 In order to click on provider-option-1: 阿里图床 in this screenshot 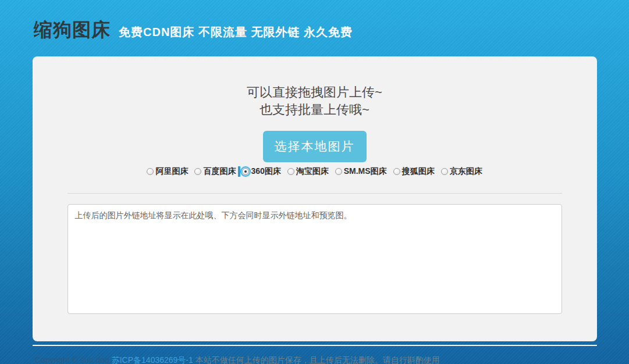, I will do `click(168, 172)`.